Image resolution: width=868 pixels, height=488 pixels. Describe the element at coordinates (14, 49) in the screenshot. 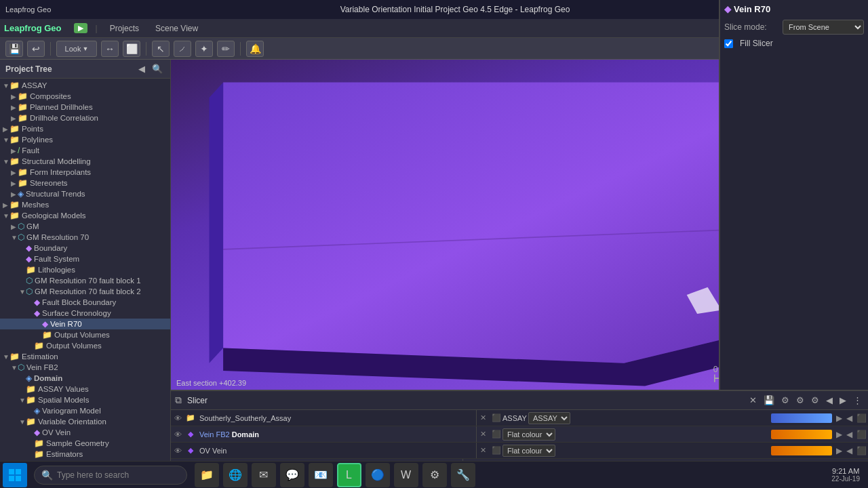

I see `save-button: 💾` at that location.